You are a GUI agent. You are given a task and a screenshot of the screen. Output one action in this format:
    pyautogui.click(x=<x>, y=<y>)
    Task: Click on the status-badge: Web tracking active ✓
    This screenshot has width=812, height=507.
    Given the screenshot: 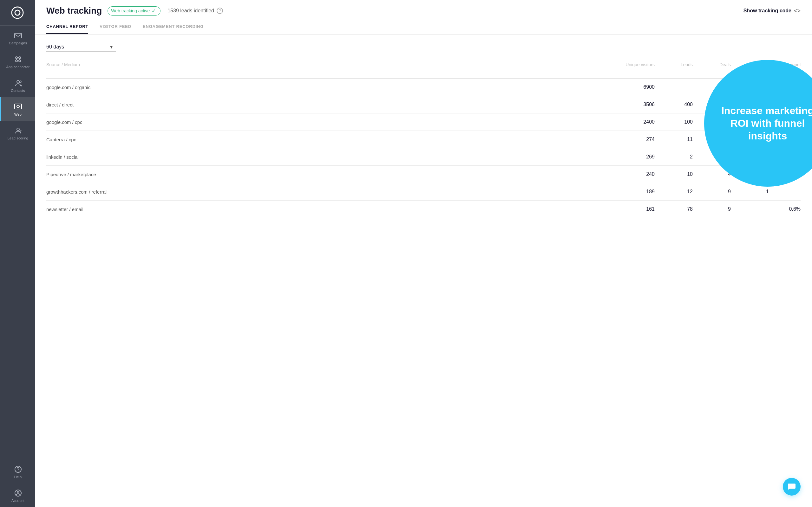 What is the action you would take?
    pyautogui.click(x=134, y=11)
    